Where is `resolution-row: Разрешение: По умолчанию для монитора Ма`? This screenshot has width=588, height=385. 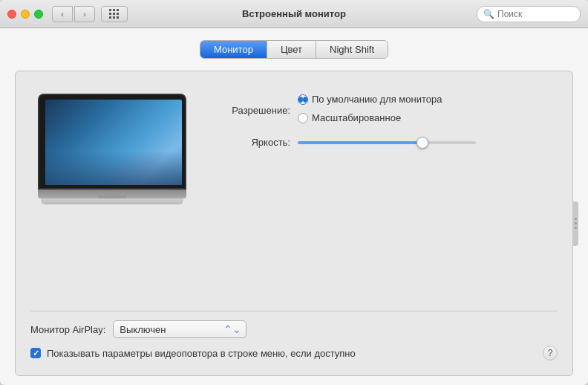
resolution-row: Разрешение: По умолчанию для монитора Ма is located at coordinates (387, 110).